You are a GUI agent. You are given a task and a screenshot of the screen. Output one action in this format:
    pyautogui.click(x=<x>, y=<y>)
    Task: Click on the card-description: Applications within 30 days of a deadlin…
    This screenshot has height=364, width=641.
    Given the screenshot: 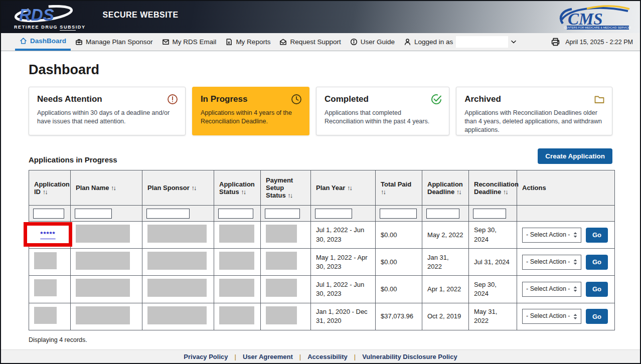 What is the action you would take?
    pyautogui.click(x=107, y=117)
    